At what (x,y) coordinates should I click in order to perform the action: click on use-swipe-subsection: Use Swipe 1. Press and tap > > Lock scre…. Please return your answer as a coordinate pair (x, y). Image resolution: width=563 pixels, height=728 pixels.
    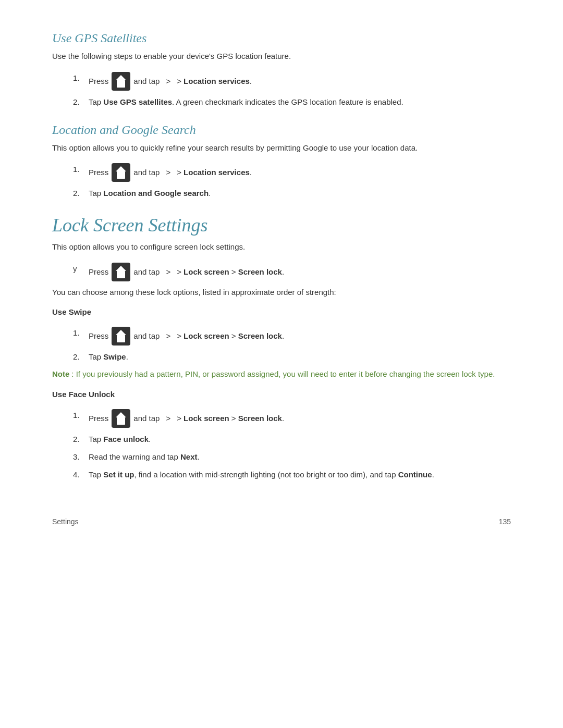
    Looking at the image, I should click on (282, 344).